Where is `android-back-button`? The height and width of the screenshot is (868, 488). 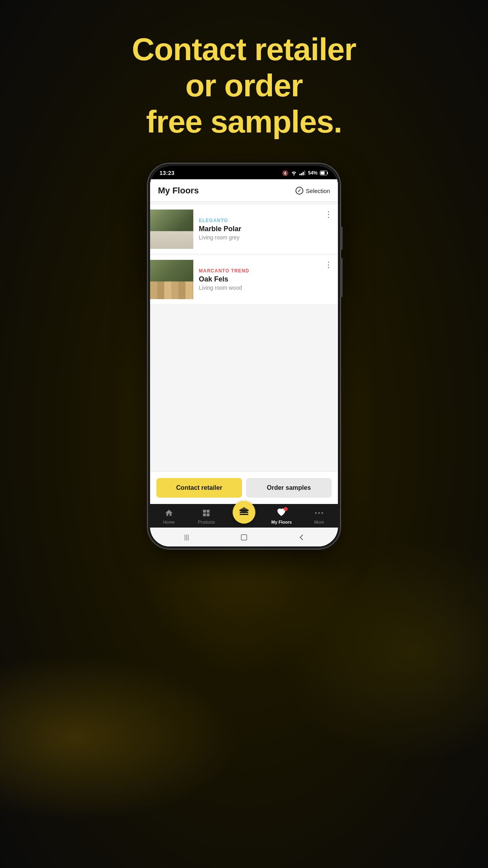
android-back-button is located at coordinates (301, 537).